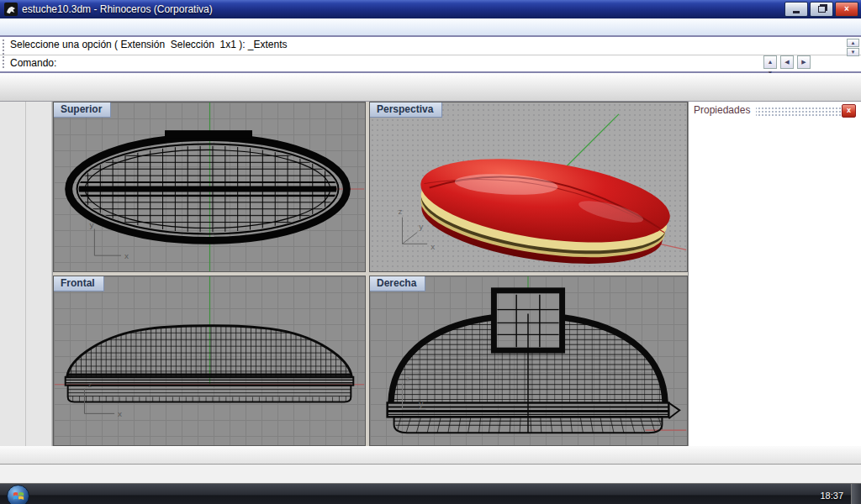 Image resolution: width=861 pixels, height=504 pixels. I want to click on left-tool-palette, so click(27, 274).